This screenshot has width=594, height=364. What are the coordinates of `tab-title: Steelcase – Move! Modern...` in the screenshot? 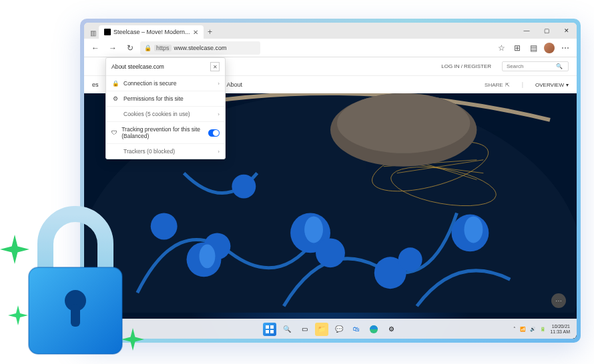 It's located at (152, 32).